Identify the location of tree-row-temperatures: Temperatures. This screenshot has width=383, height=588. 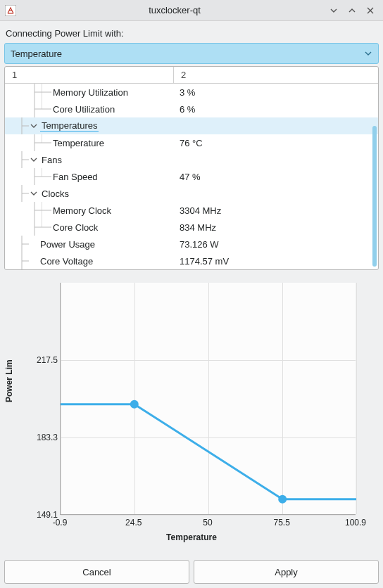
(192, 126).